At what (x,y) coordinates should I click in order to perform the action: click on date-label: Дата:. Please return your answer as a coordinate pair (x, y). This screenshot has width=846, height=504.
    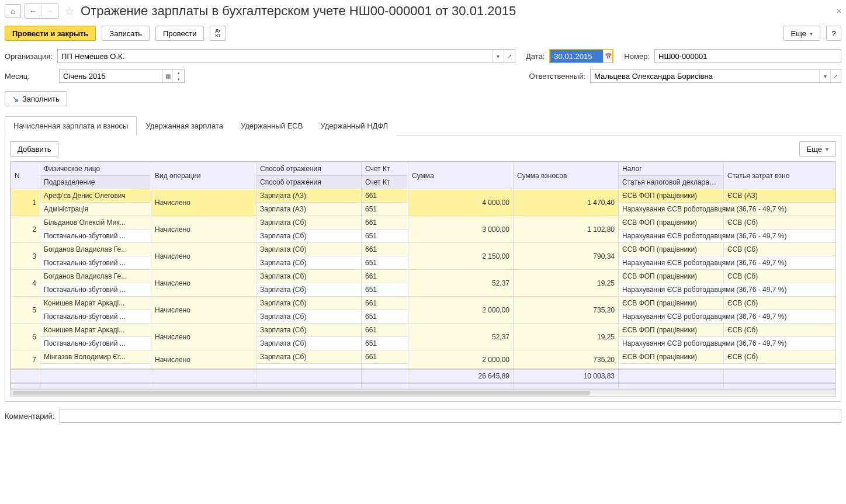
    Looking at the image, I should click on (535, 56).